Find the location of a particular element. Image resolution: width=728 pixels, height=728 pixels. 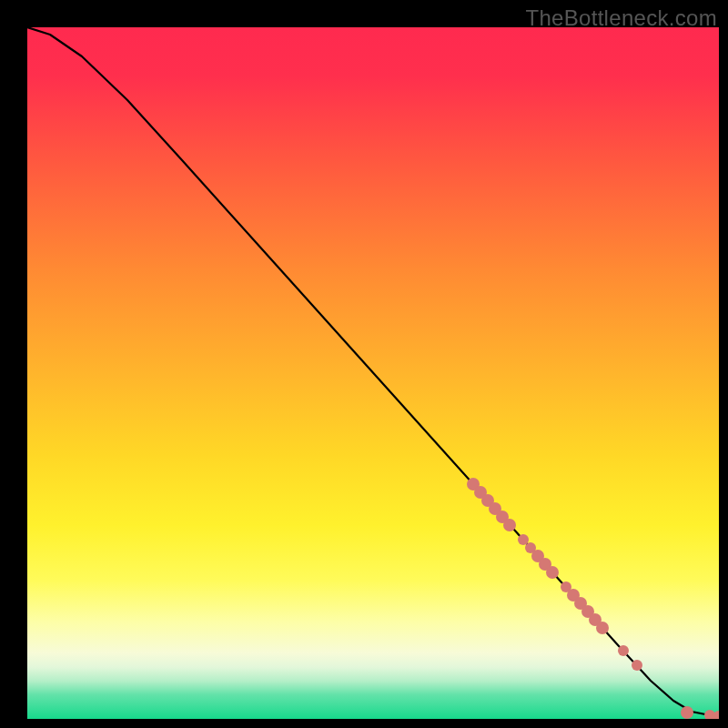

watermark-label: TheBottleneck.com is located at coordinates (621, 18).